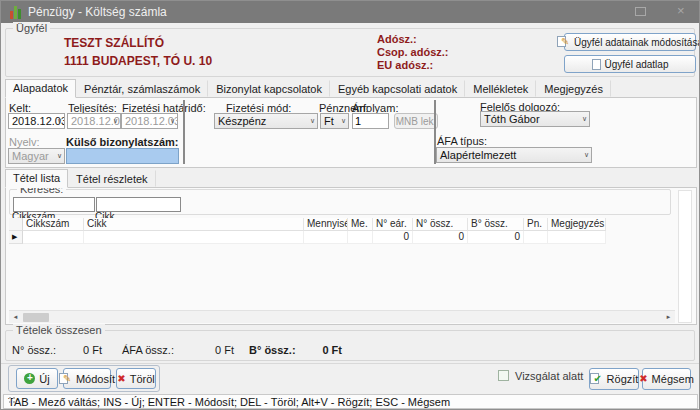 Image resolution: width=700 pixels, height=410 pixels. Describe the element at coordinates (12, 400) in the screenshot. I see `resize-grip` at that location.